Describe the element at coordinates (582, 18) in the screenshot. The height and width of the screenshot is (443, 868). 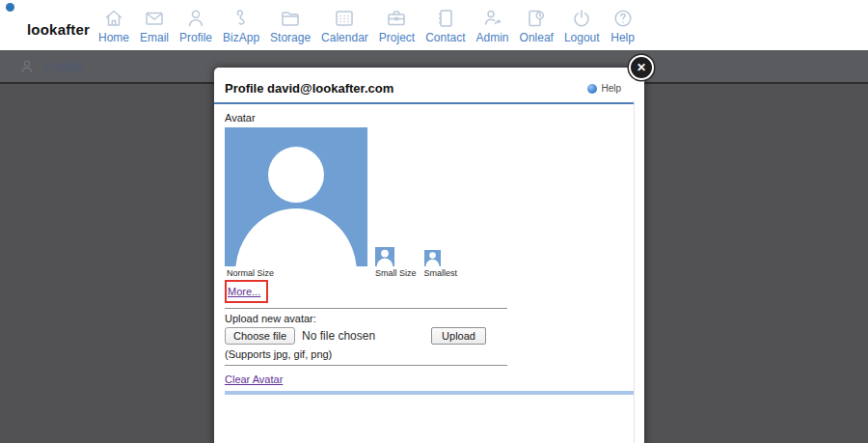
I see `logout-icon` at that location.